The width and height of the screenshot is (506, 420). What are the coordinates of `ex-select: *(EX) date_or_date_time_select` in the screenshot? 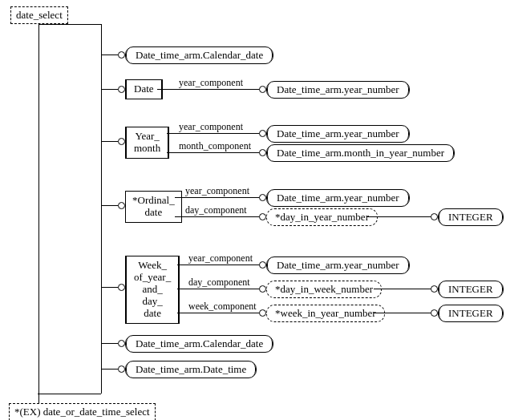 It's located at (82, 412).